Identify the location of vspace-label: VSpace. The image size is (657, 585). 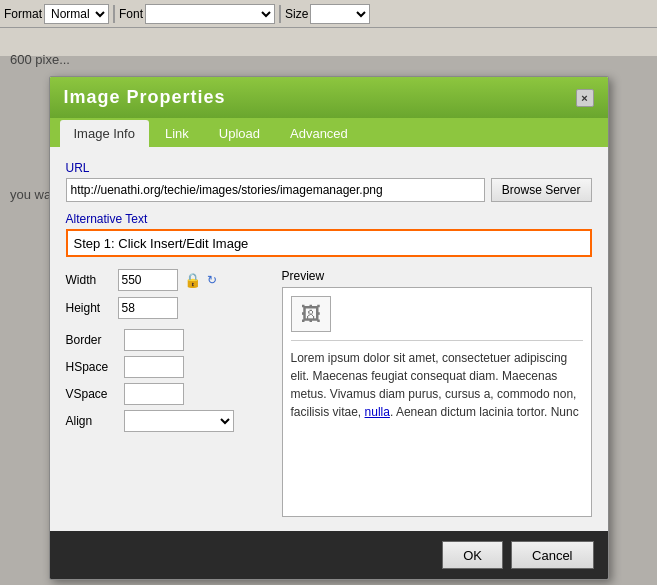
(92, 394).